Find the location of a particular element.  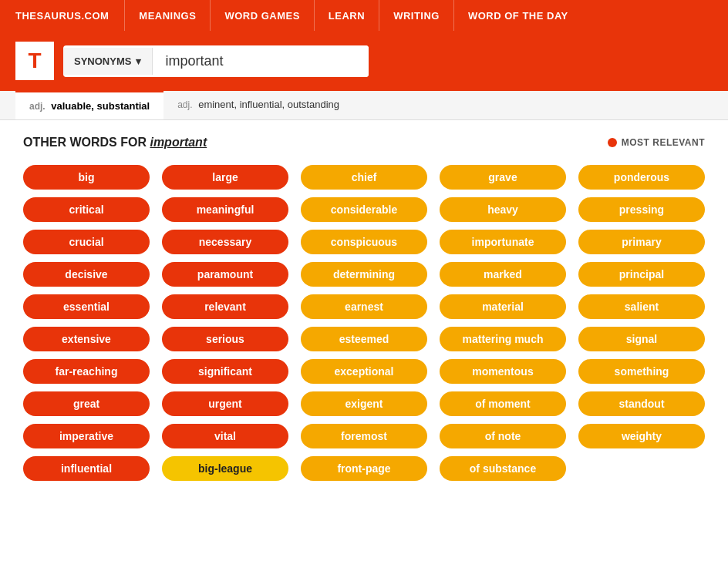

word-tag-relevant: relevant is located at coordinates (225, 307).